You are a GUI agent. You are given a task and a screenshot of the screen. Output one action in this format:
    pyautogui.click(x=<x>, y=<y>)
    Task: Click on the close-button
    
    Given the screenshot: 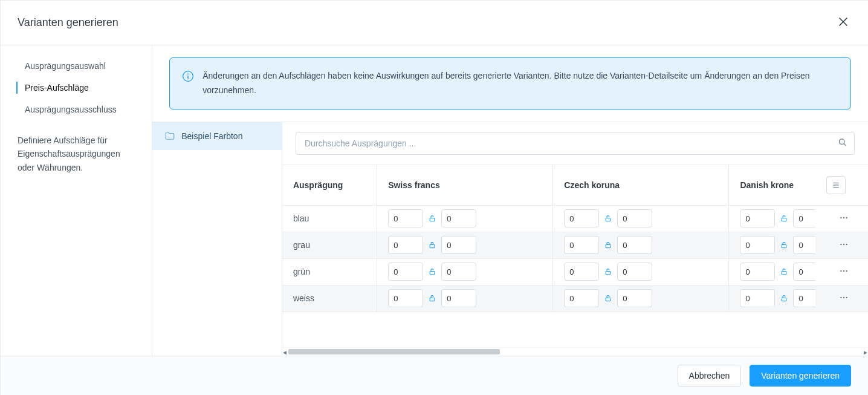 What is the action you would take?
    pyautogui.click(x=843, y=23)
    